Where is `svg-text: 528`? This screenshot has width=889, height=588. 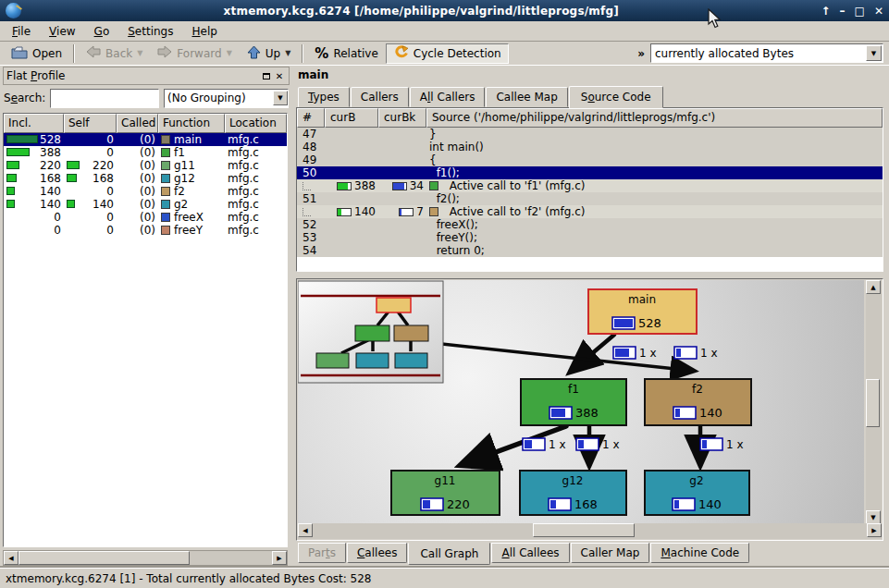
svg-text: 528 is located at coordinates (649, 324).